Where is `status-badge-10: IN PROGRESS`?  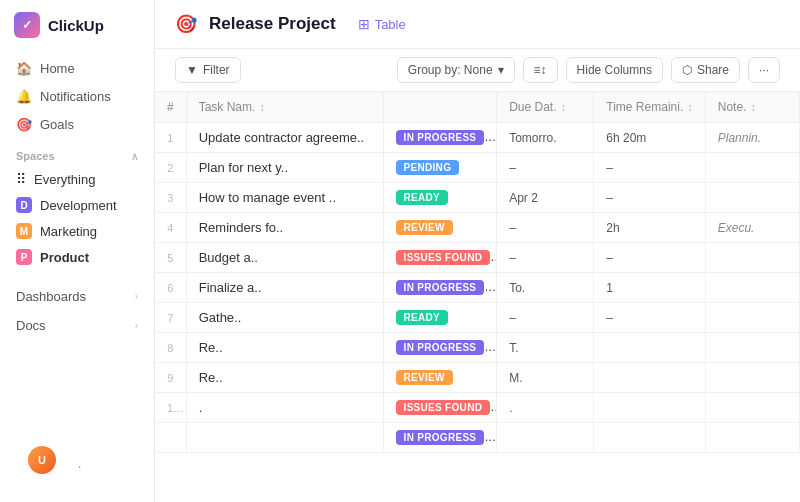 status-badge-10: IN PROGRESS is located at coordinates (440, 438).